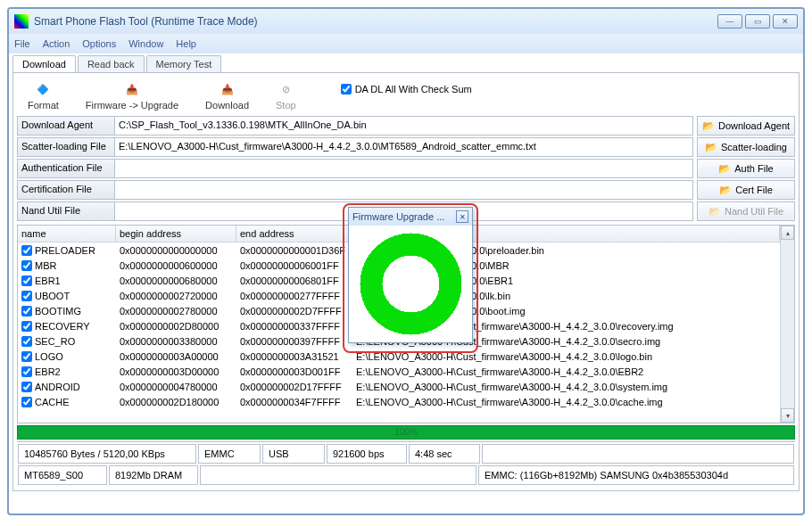  Describe the element at coordinates (227, 95) in the screenshot. I see `download-button: 📥Download` at that location.